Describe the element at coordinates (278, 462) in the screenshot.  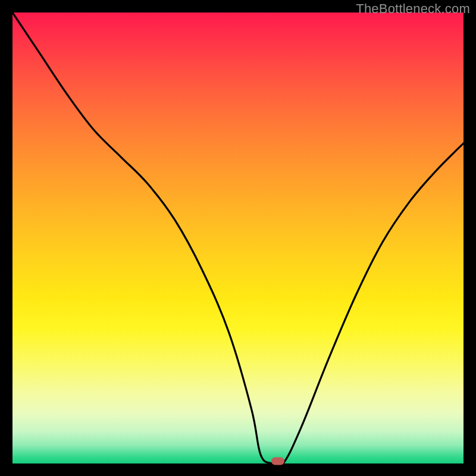
I see `optimal-point-marker` at that location.